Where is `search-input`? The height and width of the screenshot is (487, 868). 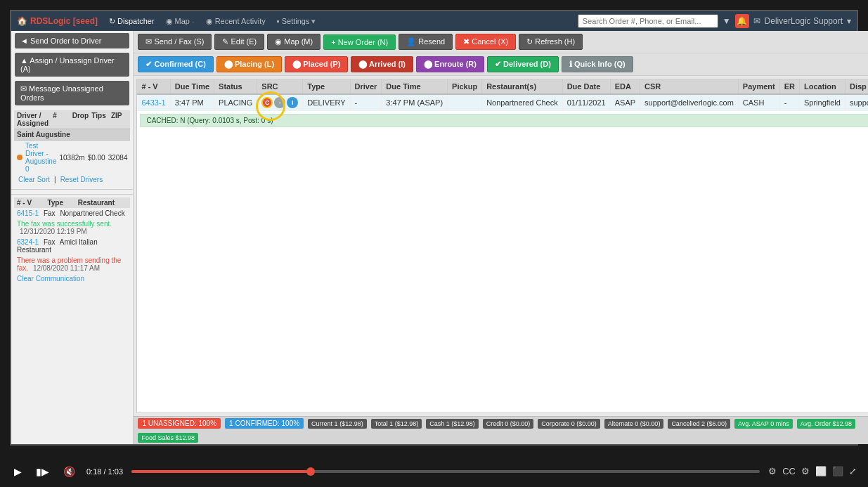
search-input is located at coordinates (648, 21).